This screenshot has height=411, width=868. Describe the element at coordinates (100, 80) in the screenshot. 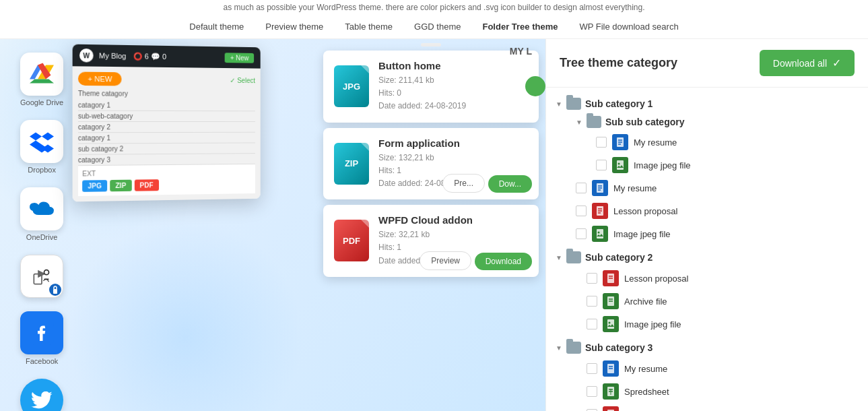

I see `wp-new-orange-btn: + NEW` at that location.